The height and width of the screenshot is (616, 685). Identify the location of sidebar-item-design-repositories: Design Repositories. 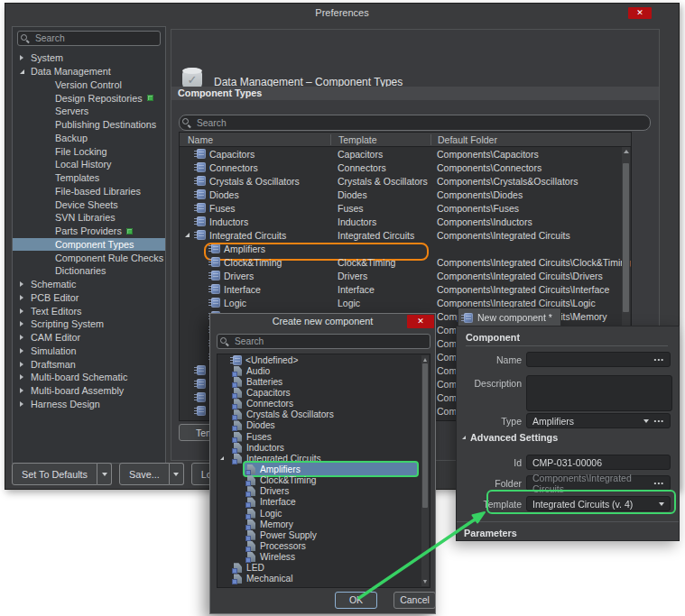
(88, 97).